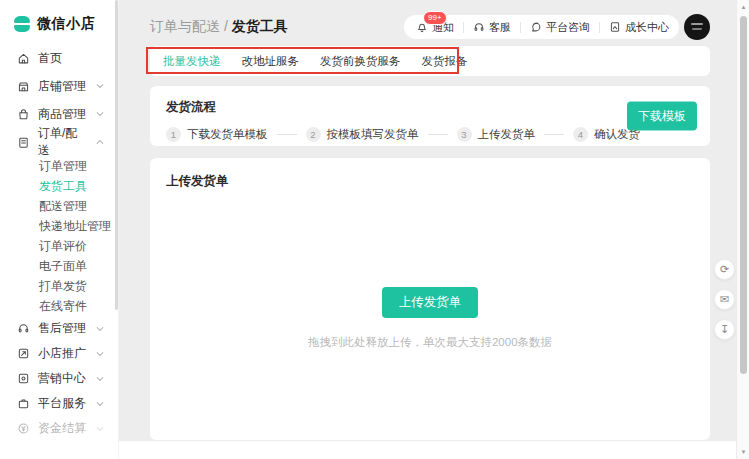 The height and width of the screenshot is (459, 749). I want to click on sidebar-item-e-waybill: 电子面单, so click(59, 266).